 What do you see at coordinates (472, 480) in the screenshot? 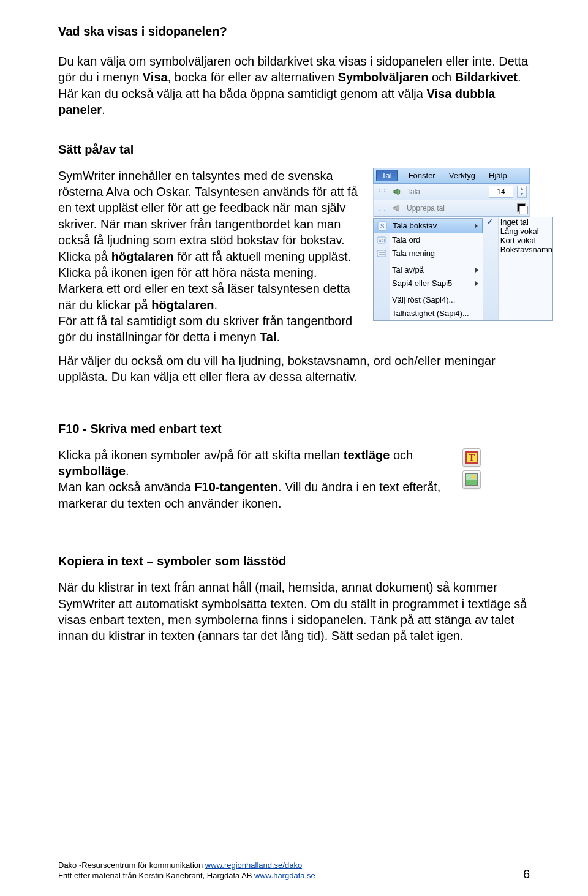
I see `symbol-mode-button` at bounding box center [472, 480].